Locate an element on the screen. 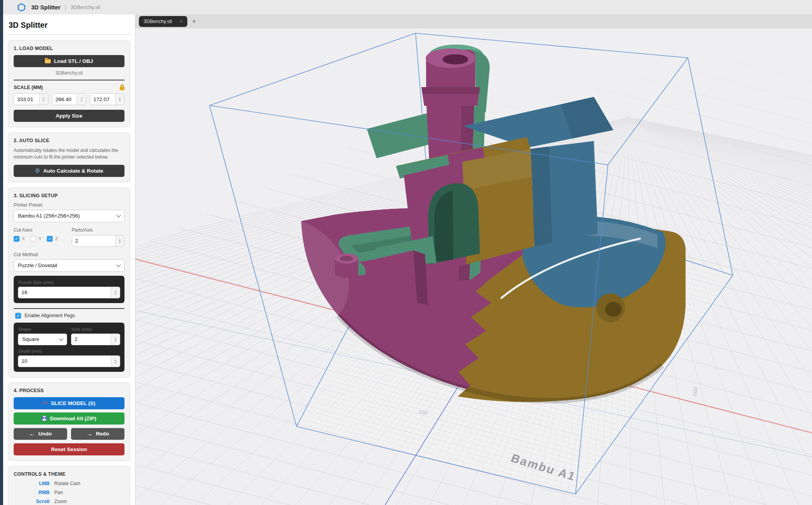 This screenshot has height=505, width=812. load-card-divider is located at coordinates (69, 80).